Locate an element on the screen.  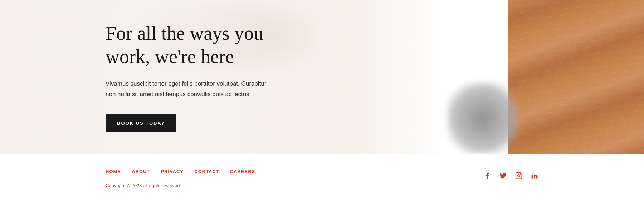
footer-nav-privacy: PRIVACY is located at coordinates (172, 171).